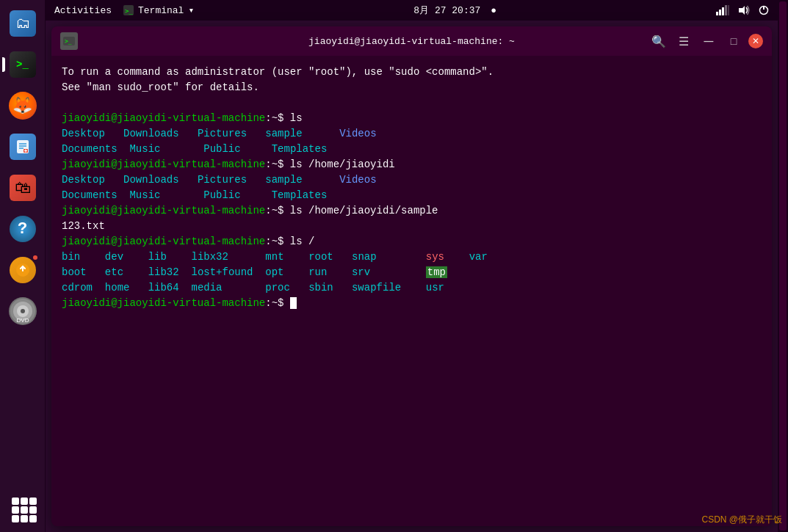 The width and height of the screenshot is (788, 532). What do you see at coordinates (294, 303) in the screenshot?
I see `cursor` at bounding box center [294, 303].